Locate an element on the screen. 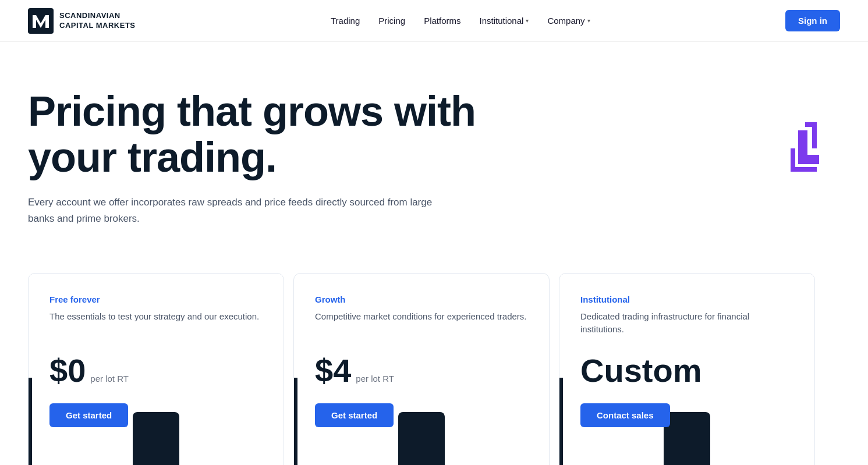 The height and width of the screenshot is (465, 868). nav-item-trading: Trading is located at coordinates (345, 21).